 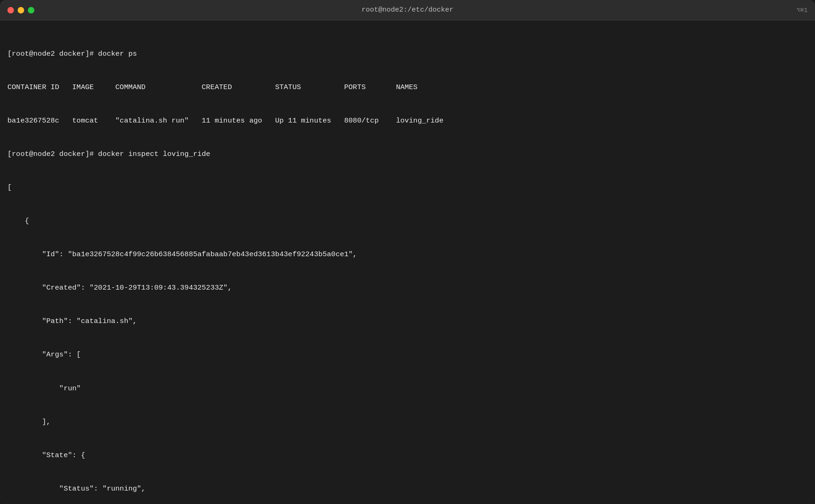 I want to click on keyboard-shortcut: ⌥⌘1, so click(x=802, y=10).